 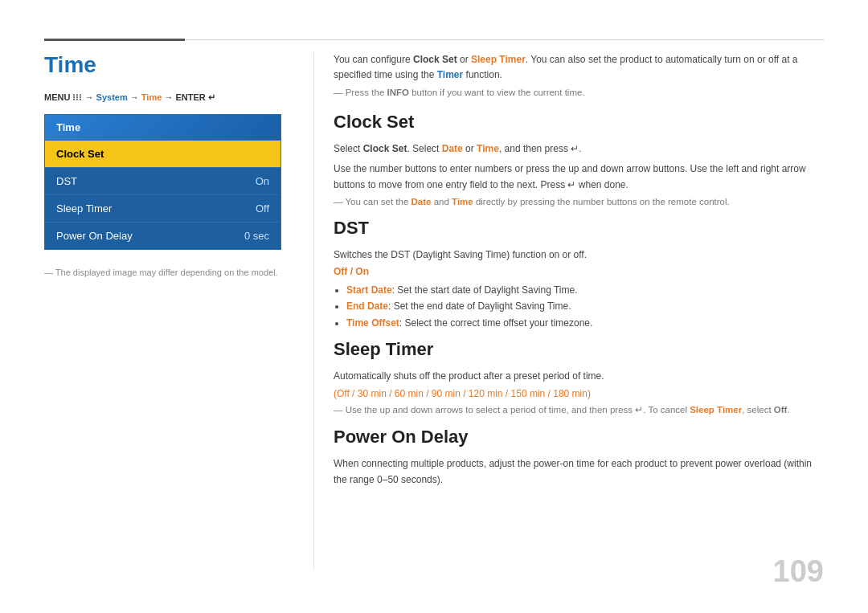 What do you see at coordinates (136, 97) in the screenshot?
I see `menu-arrow2: →` at bounding box center [136, 97].